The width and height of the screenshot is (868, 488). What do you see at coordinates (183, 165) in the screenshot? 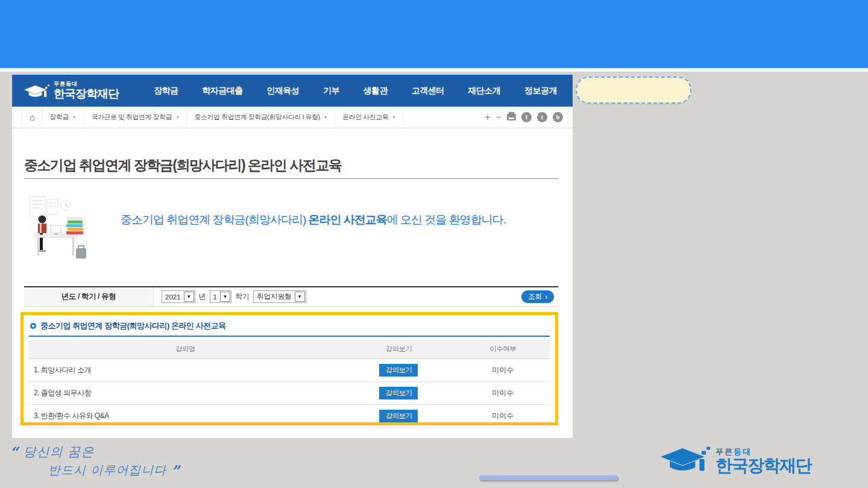
I see `page-title: 중소기업 취업연계 장학금(희망사다리) 온라인 사전교육` at bounding box center [183, 165].